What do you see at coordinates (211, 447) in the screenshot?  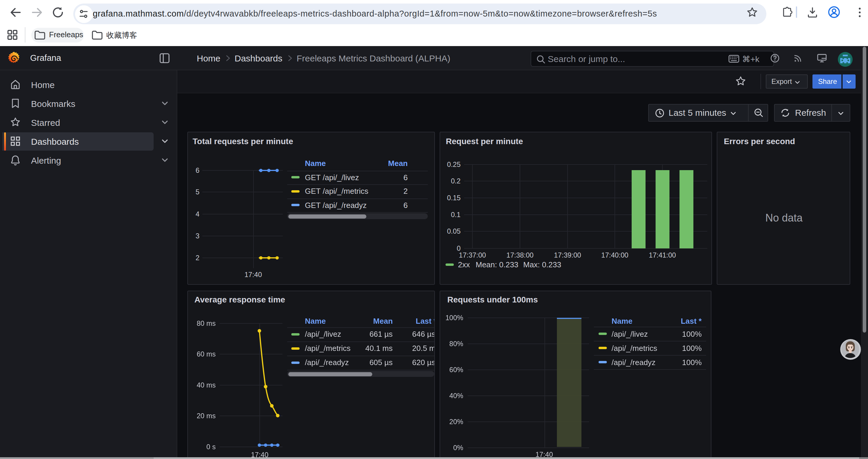 I see `svg-text: 0 s` at bounding box center [211, 447].